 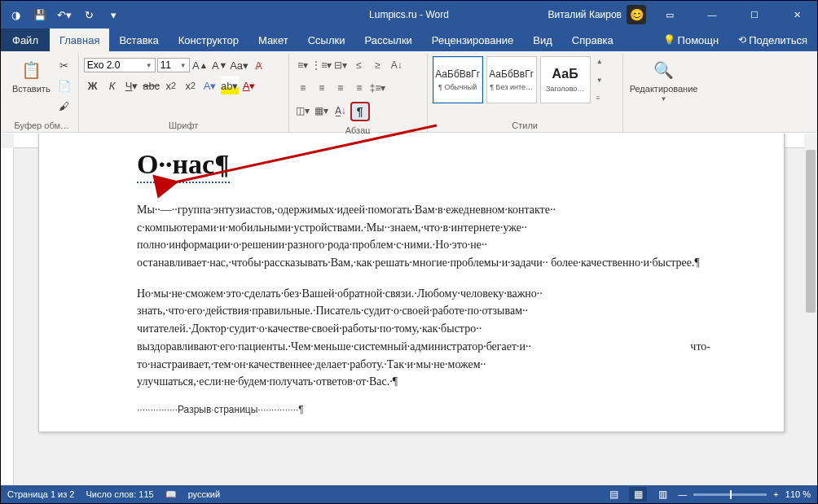 What do you see at coordinates (93, 85) in the screenshot?
I see `bold-icon: Ж` at bounding box center [93, 85].